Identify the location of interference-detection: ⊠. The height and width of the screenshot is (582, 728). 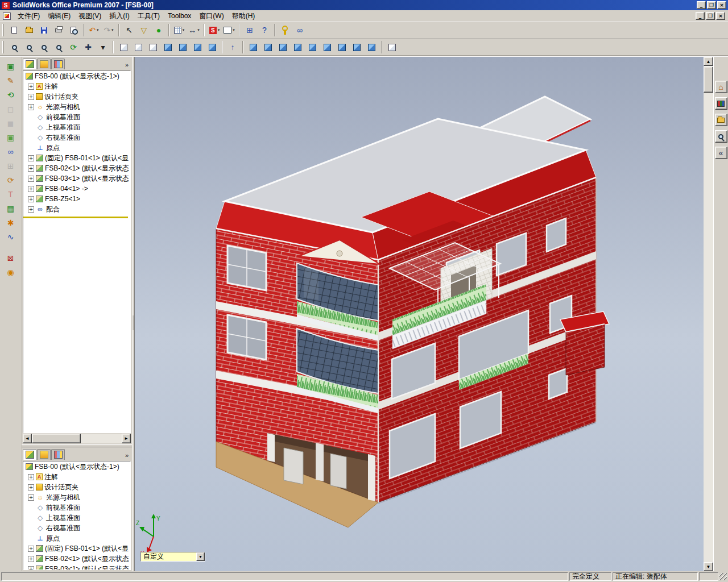
(11, 258).